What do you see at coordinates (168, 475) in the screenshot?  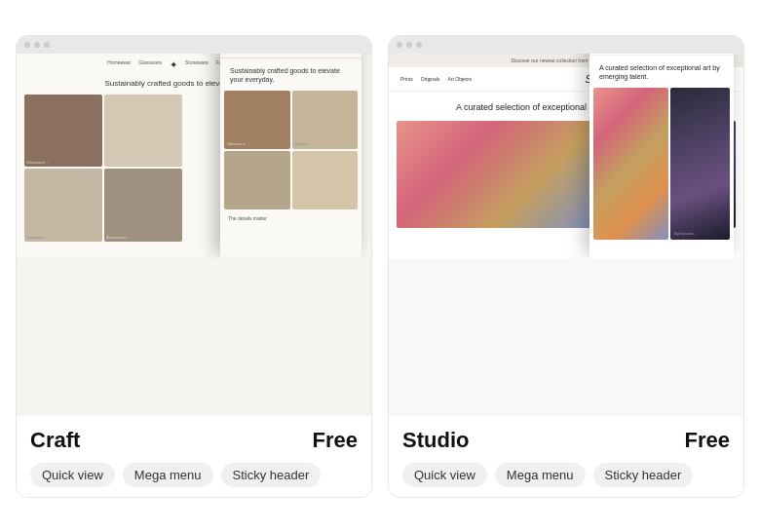 I see `craft-tag-1: Mega menu` at bounding box center [168, 475].